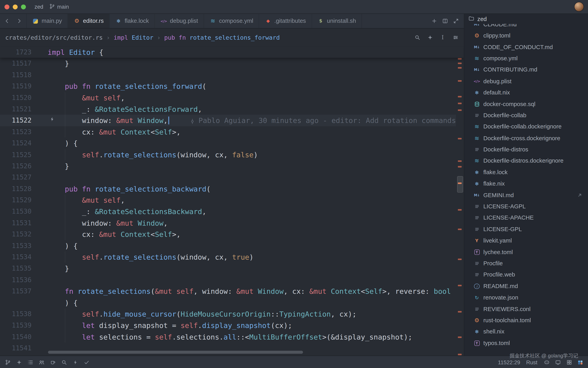  I want to click on breadcrumb: crates/editor/src/editor.rs › impl Edito…, so click(143, 37).